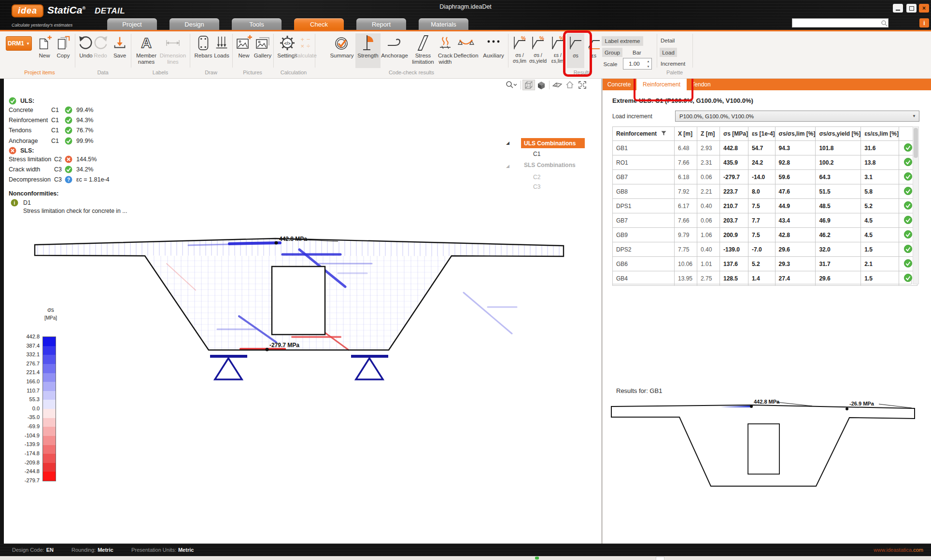  What do you see at coordinates (319, 24) in the screenshot?
I see `tab-check: Check` at bounding box center [319, 24].